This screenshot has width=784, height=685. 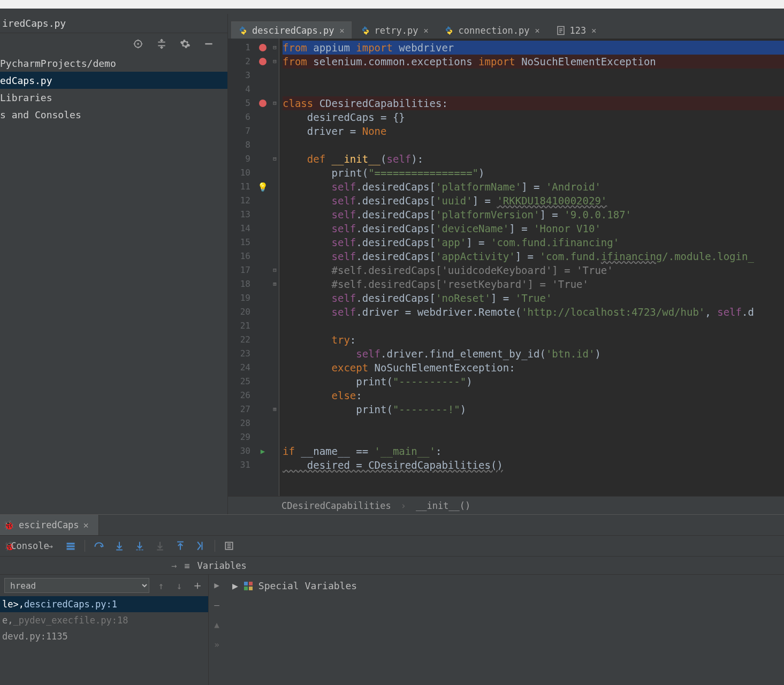 What do you see at coordinates (138, 44) in the screenshot?
I see `locate-icon` at bounding box center [138, 44].